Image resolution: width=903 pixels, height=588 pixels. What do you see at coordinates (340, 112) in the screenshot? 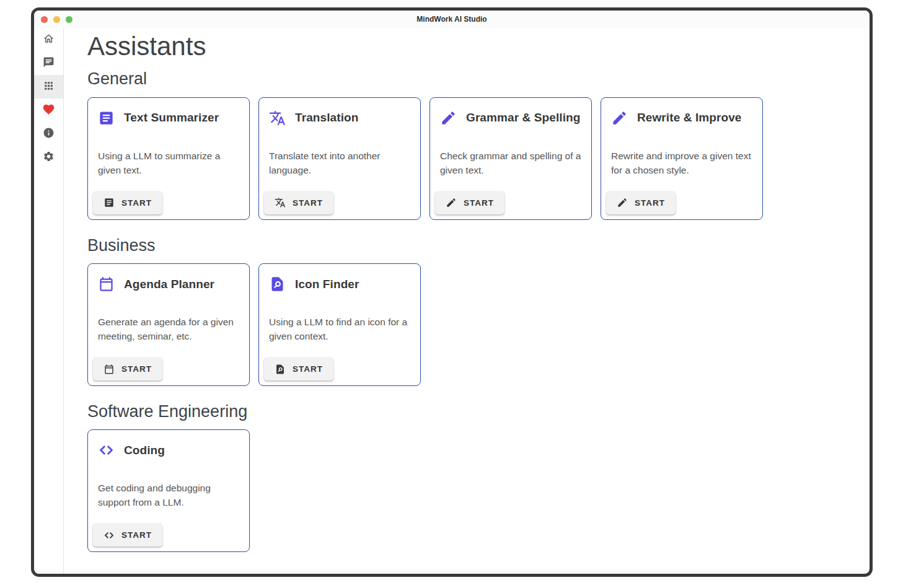
I see `card-header: Translation` at bounding box center [340, 112].